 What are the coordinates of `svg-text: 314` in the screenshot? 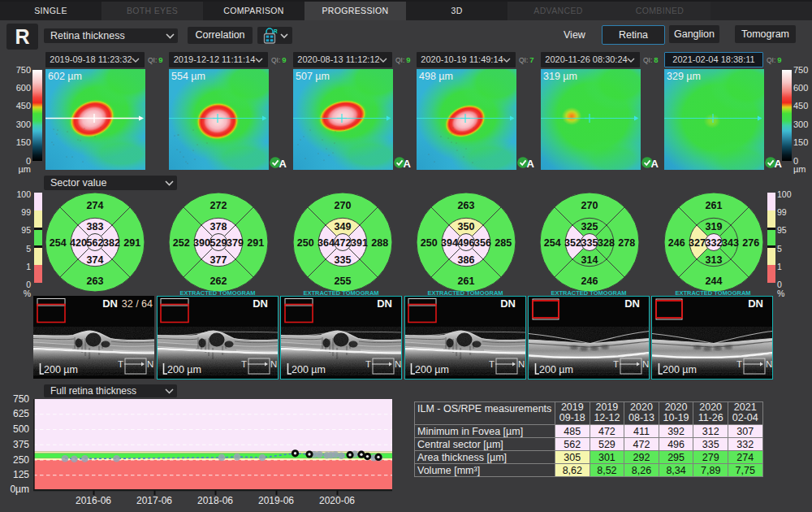 It's located at (590, 259).